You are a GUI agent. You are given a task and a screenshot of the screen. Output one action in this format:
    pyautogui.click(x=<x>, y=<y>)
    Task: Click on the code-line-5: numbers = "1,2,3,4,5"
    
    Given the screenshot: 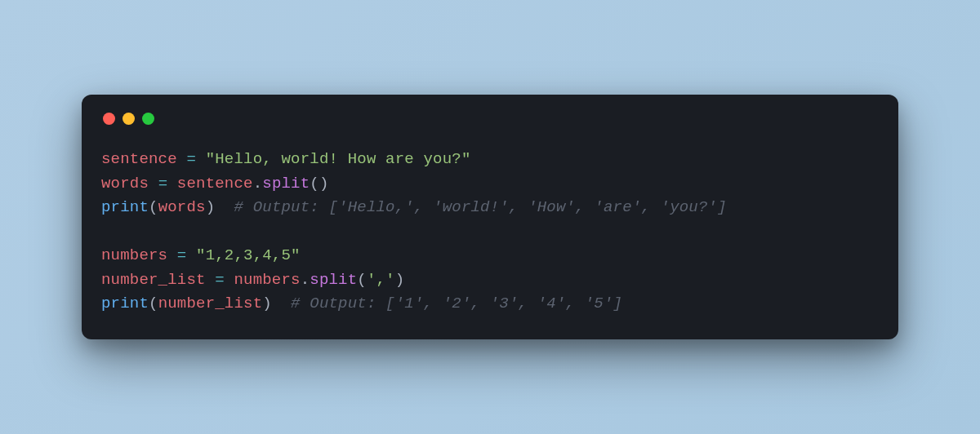 What is the action you would take?
    pyautogui.click(x=201, y=255)
    